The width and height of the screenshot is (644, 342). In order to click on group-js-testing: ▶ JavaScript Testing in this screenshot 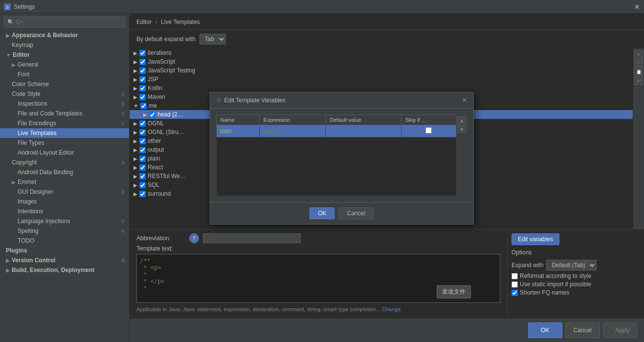, I will do `click(381, 70)`.